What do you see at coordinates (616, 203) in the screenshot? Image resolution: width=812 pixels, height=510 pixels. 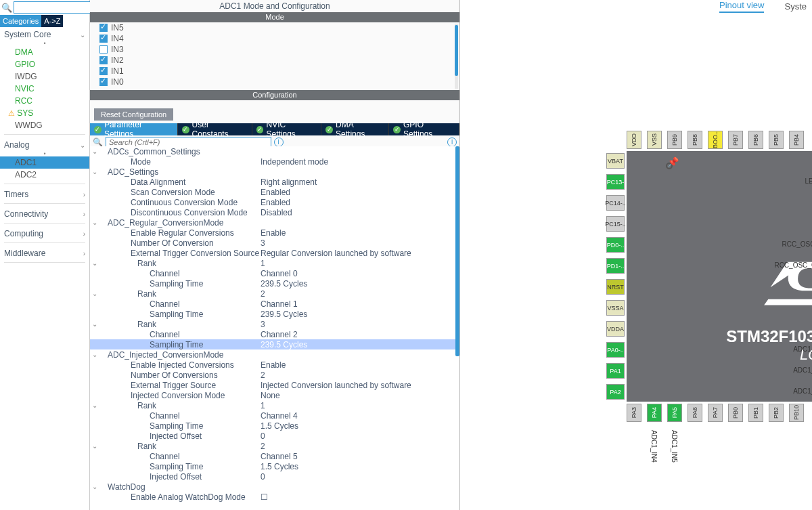 I see `pin-pc14-..: PC14-..` at bounding box center [616, 203].